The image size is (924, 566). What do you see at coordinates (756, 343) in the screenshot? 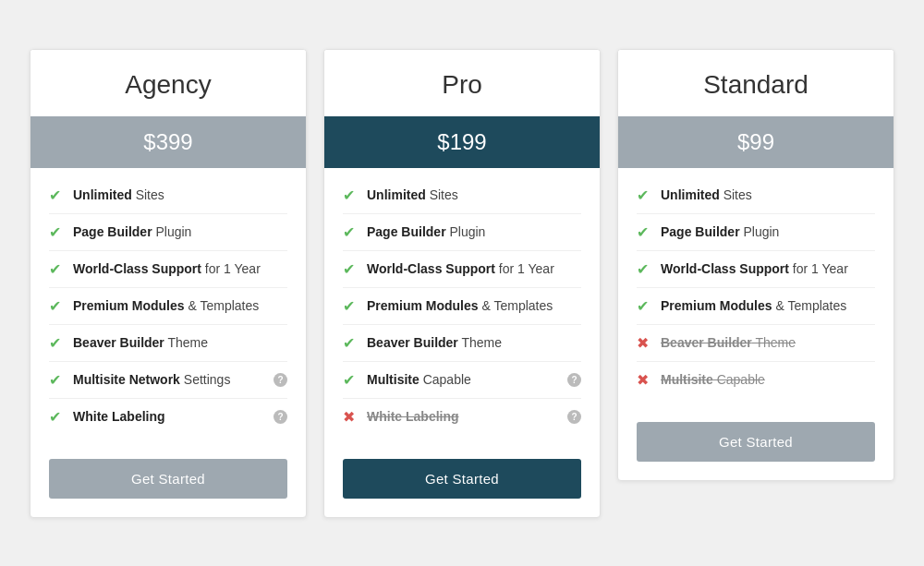
I see `list-item: ✖Beaver Builder Theme` at bounding box center [756, 343].